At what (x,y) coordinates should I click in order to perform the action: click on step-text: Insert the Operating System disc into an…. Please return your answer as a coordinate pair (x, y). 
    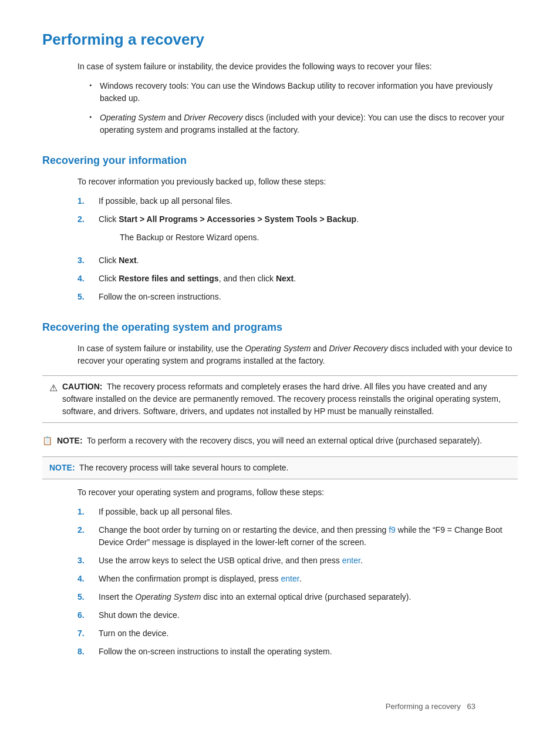
    Looking at the image, I should click on (308, 597).